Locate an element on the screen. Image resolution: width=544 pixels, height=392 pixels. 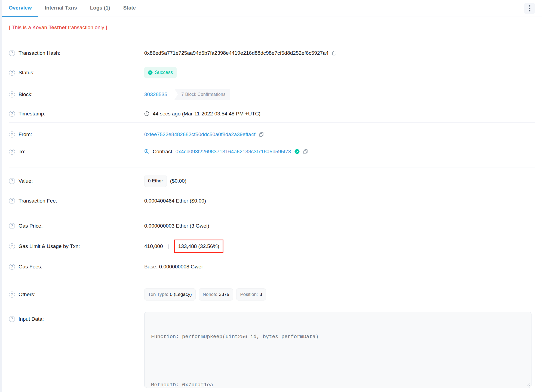
row-to: ? To: Contract 0x4cb093f226983713164a621… is located at coordinates (272, 151).